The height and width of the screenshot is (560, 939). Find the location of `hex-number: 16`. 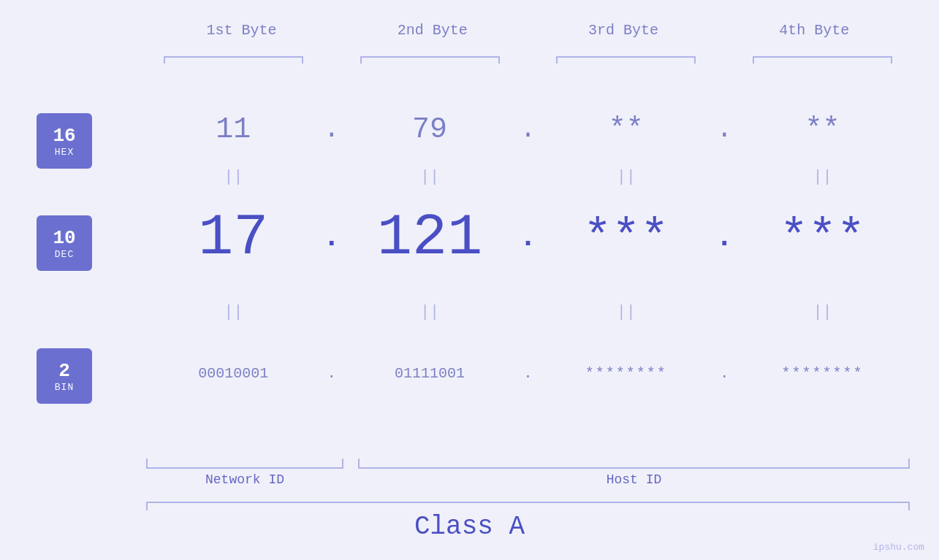

hex-number: 16 is located at coordinates (64, 136).